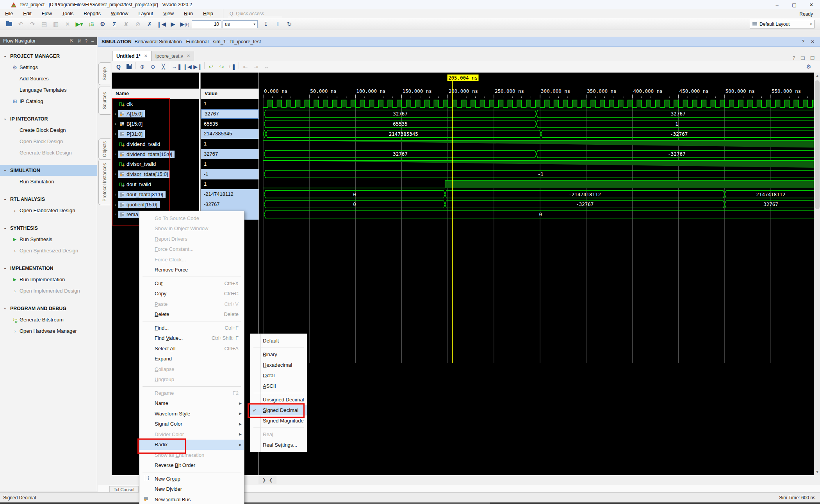 The image size is (820, 504). What do you see at coordinates (48, 182) in the screenshot?
I see `flow-item-run-simulation: Run Simulation` at bounding box center [48, 182].